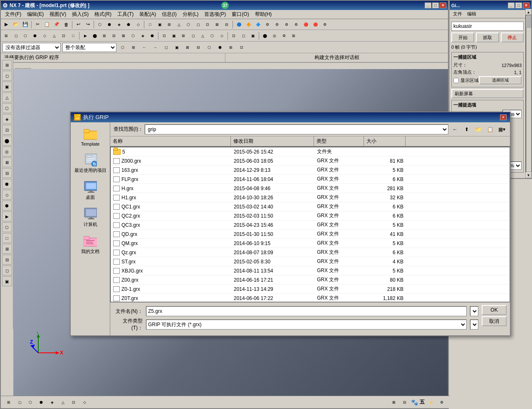 Image resolution: width=532 pixels, height=409 pixels. I want to click on col-name: 名称, so click(171, 141).